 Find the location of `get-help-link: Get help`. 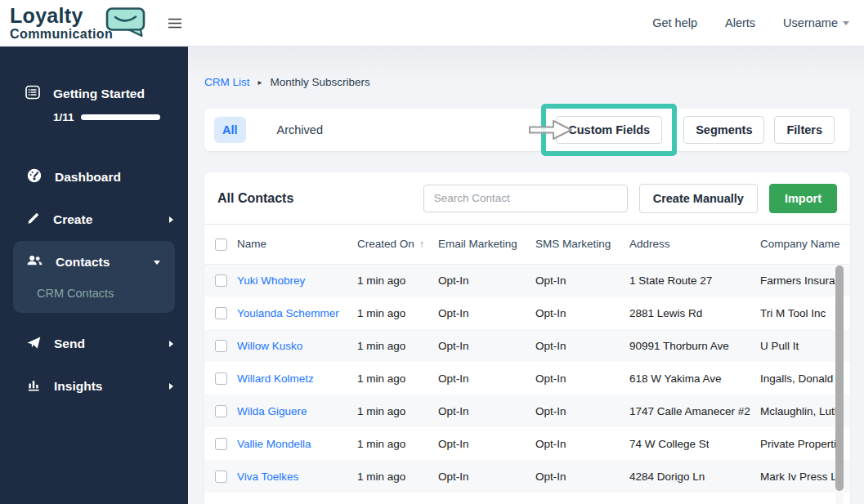

get-help-link: Get help is located at coordinates (675, 23).